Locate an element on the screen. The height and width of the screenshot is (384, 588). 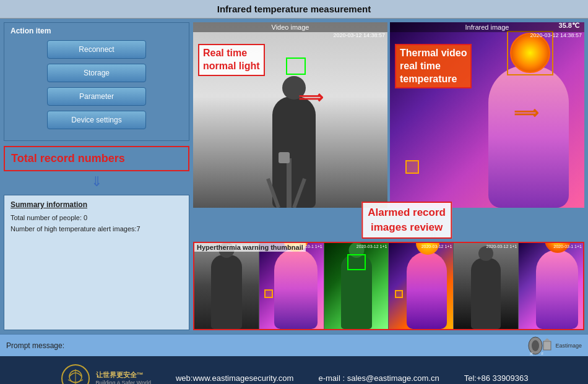
tripod-leg1 is located at coordinates (289, 183).